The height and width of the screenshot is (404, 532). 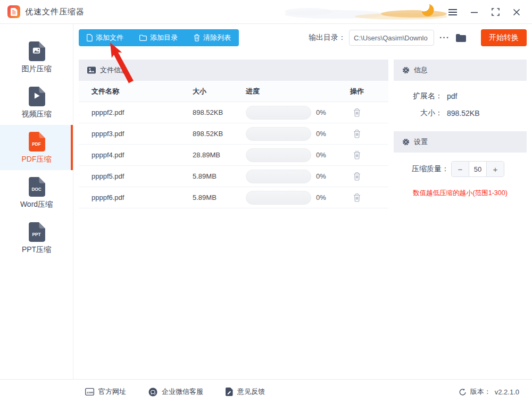 What do you see at coordinates (369, 91) in the screenshot?
I see `column-header: 操作` at bounding box center [369, 91].